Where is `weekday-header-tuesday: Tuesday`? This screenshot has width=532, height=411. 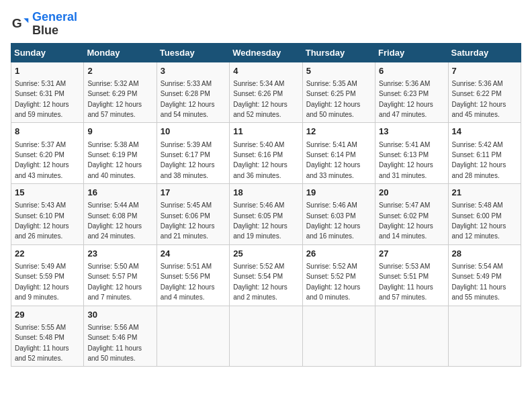
weekday-header-tuesday: Tuesday is located at coordinates (193, 52).